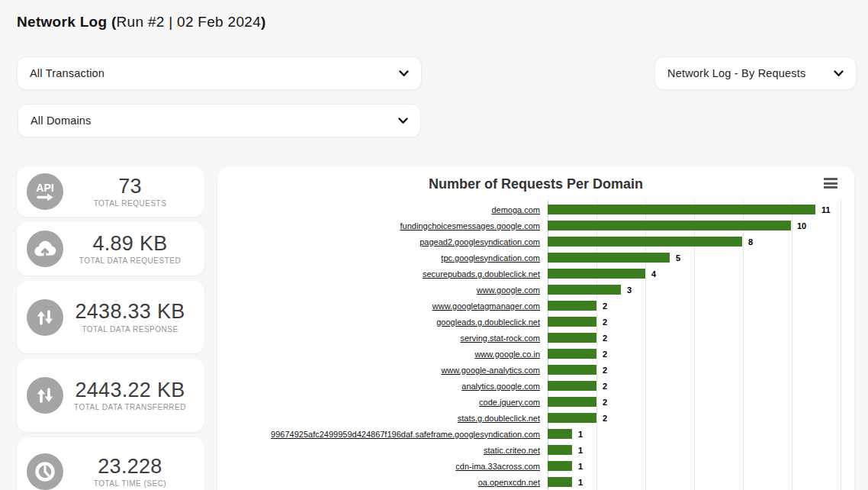 The image size is (868, 490). Describe the element at coordinates (535, 305) in the screenshot. I see `chart-row: www.googletagmanager.com2` at that location.